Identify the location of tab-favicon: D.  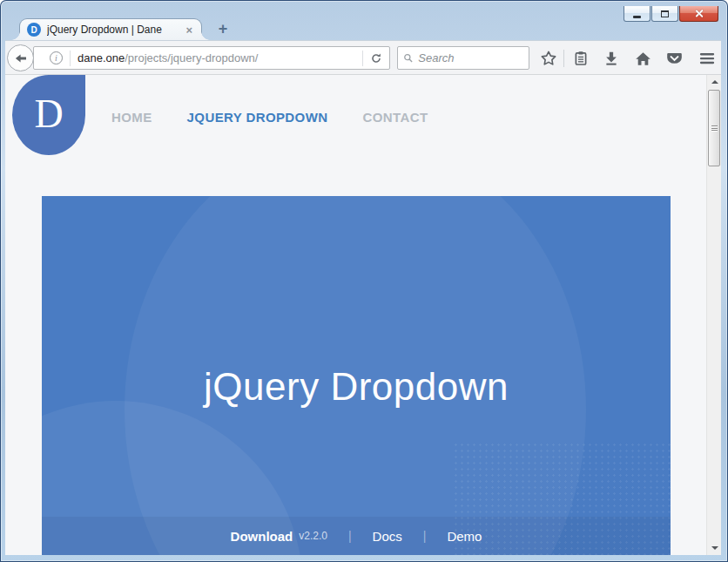
(34, 30).